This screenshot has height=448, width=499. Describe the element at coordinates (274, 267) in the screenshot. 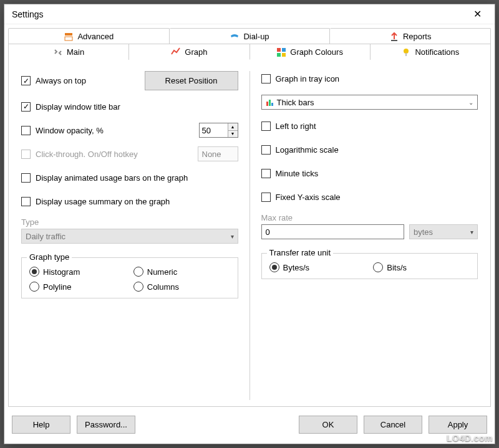

I see `radio-bytes` at that location.